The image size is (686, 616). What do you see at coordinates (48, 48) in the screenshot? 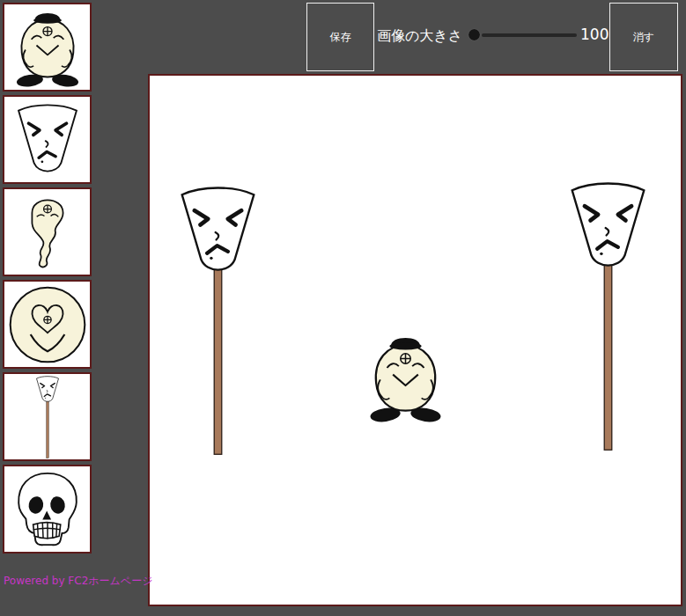
I see `palette-item-ghost-character-stamp` at bounding box center [48, 48].